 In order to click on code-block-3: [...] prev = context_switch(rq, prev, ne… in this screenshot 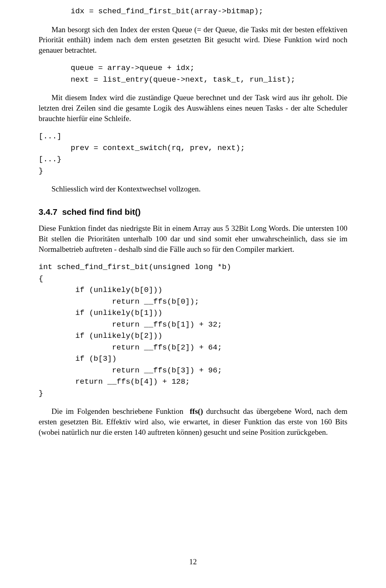, I will do `click(193, 154)`.